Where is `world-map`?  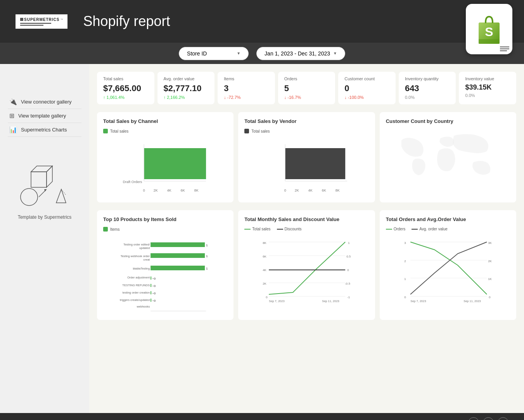 world-map is located at coordinates (448, 156).